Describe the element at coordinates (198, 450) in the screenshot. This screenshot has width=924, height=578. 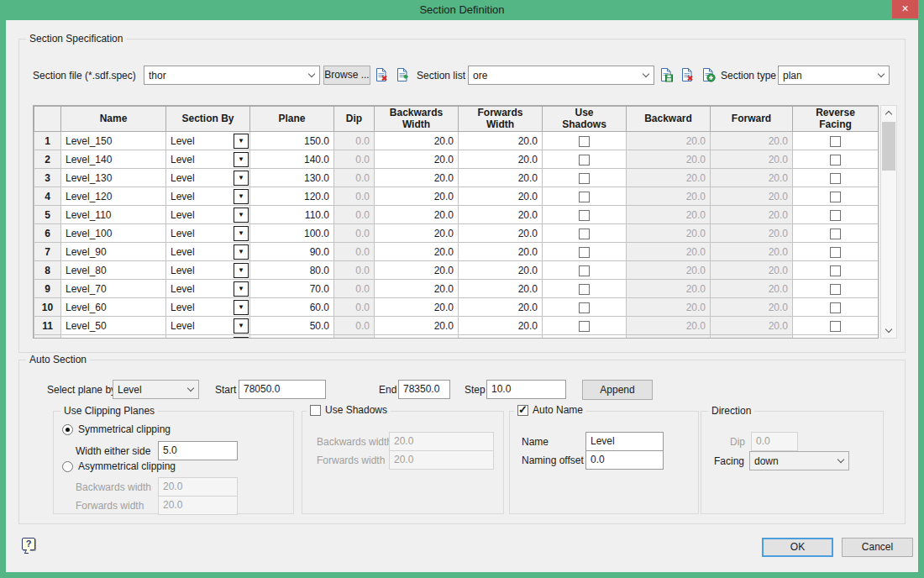
I see `width-either-side-input: 5.0` at that location.